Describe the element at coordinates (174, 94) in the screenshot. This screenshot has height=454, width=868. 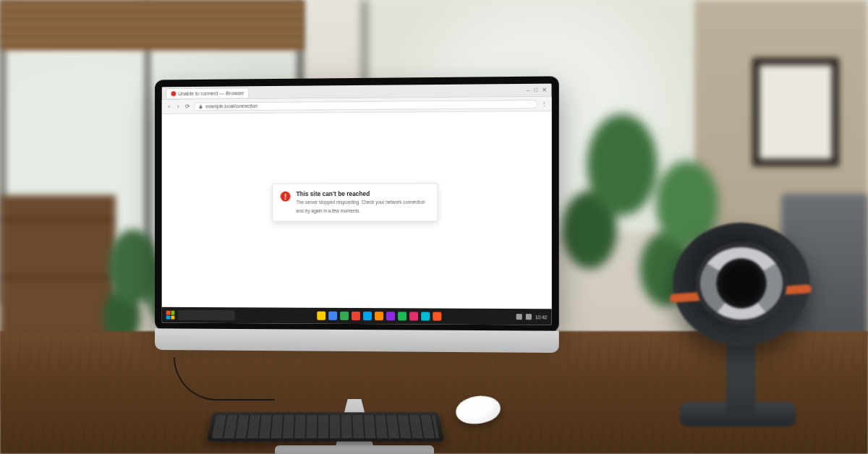
I see `tab-favicon-icon` at that location.